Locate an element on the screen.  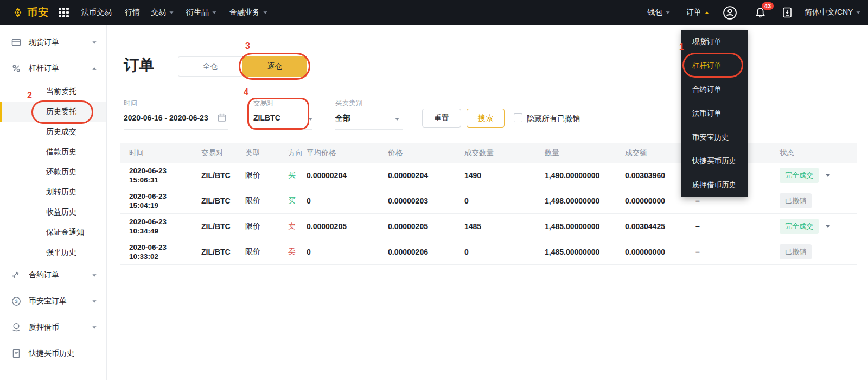
header-type: 类型 is located at coordinates (253, 153).